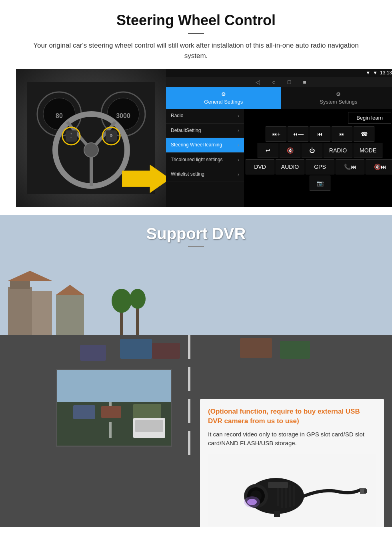 This screenshot has height=534, width=392. I want to click on tab-system: ⚙ System Settings, so click(337, 98).